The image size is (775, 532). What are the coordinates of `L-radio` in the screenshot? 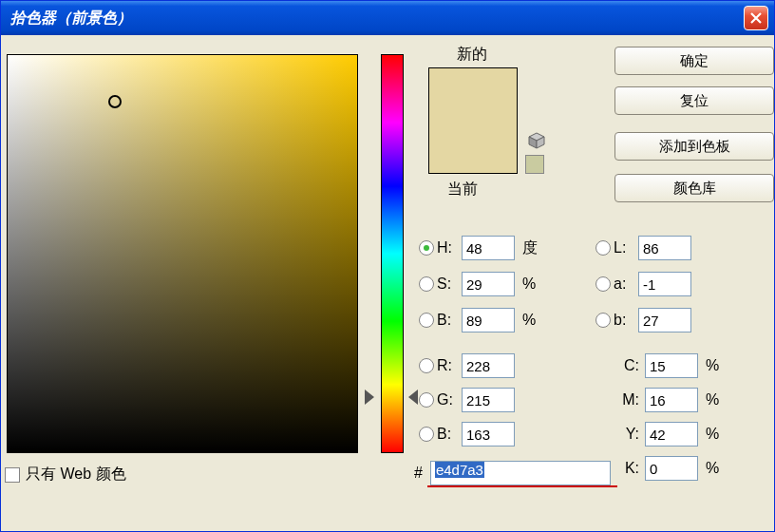 It's located at (603, 248).